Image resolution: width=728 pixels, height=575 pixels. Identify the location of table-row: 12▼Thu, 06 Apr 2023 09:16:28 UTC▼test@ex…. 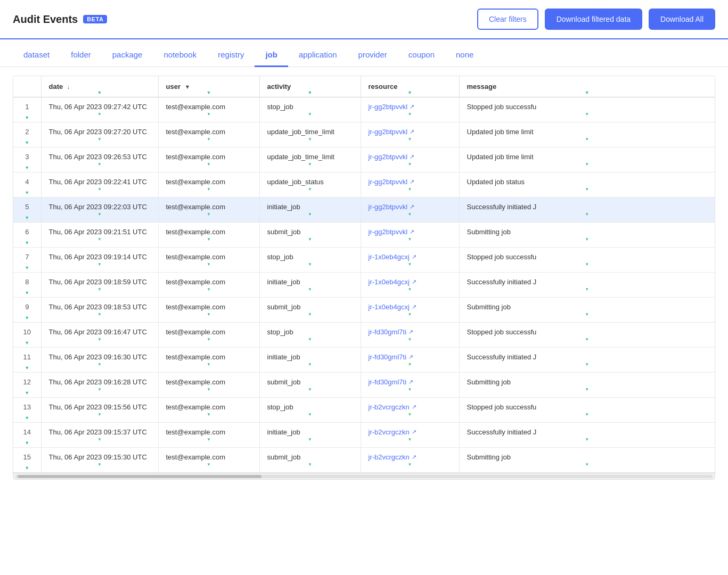
(364, 385).